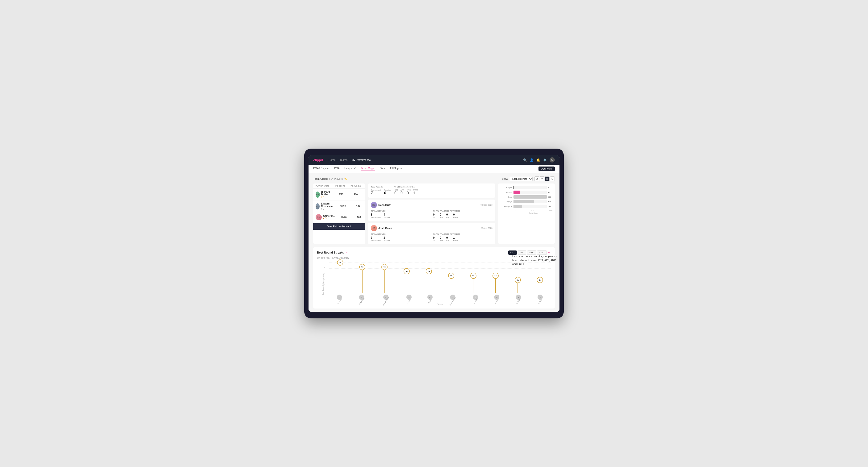 The height and width of the screenshot is (467, 868). I want to click on nav-home: Home, so click(332, 160).